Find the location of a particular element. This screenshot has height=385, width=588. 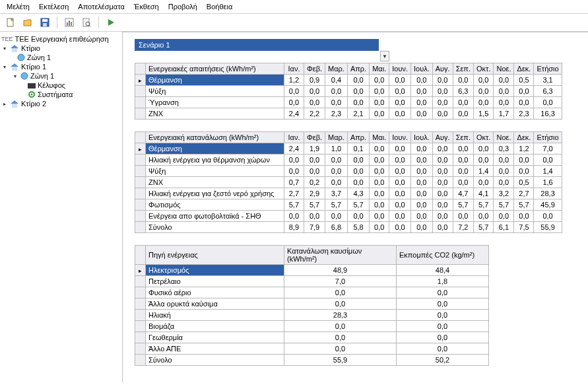

row-label: Πετρέλαιο is located at coordinates (215, 281).